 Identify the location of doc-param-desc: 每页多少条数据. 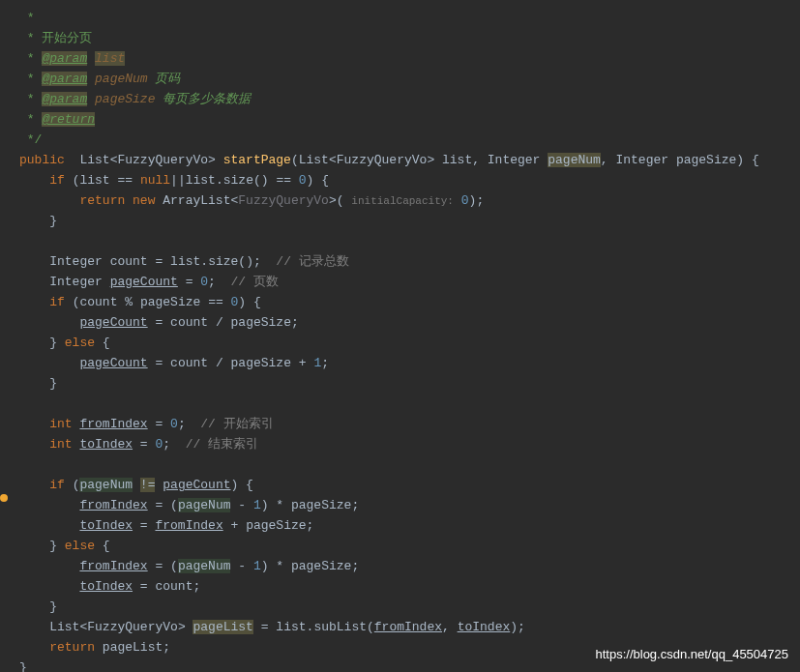
(207, 99).